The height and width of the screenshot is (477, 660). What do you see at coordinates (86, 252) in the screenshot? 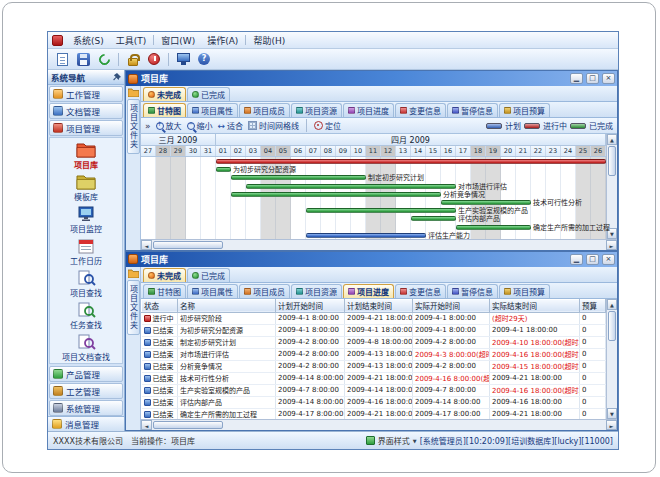
I see `sidebar-item-work-calendar: 工作日历` at bounding box center [86, 252].